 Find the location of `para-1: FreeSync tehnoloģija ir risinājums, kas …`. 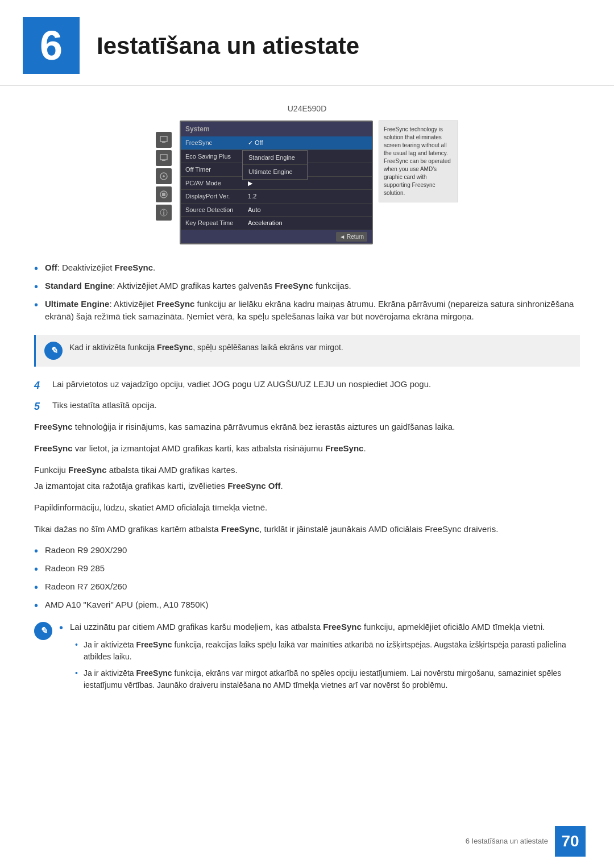

para-1: FreeSync tehnoloģija ir risinājums, kas … is located at coordinates (307, 427).